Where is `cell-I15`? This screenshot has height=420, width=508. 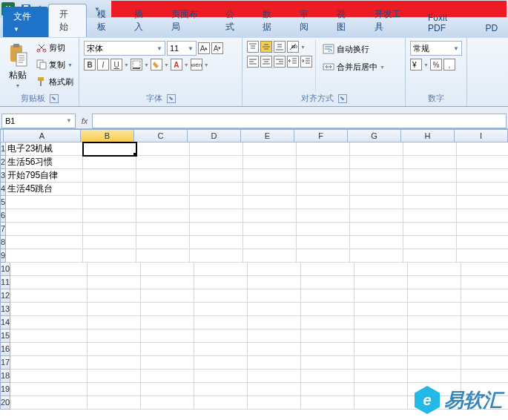
cell-I15 is located at coordinates (485, 336).